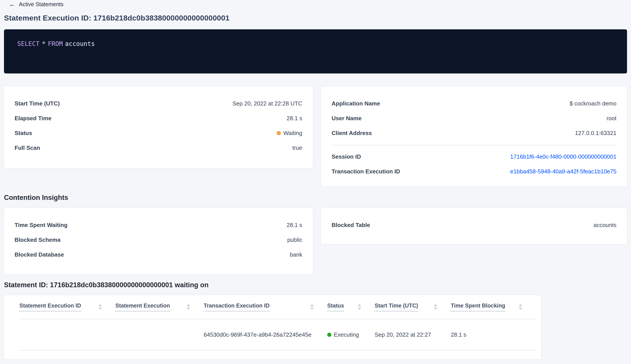  What do you see at coordinates (596, 133) in the screenshot?
I see `client-address-value: 127.0.0.1:63321` at bounding box center [596, 133].